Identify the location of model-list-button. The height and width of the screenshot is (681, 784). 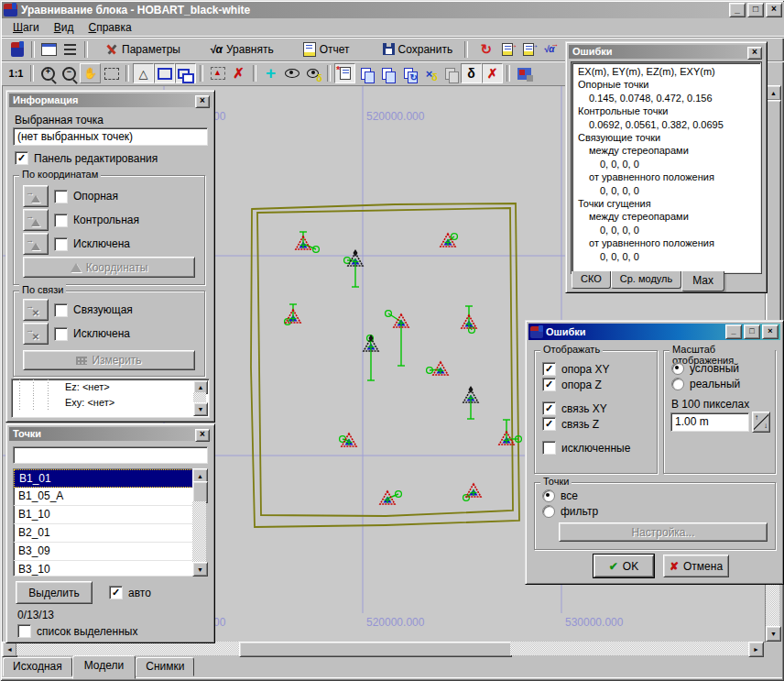
(387, 73).